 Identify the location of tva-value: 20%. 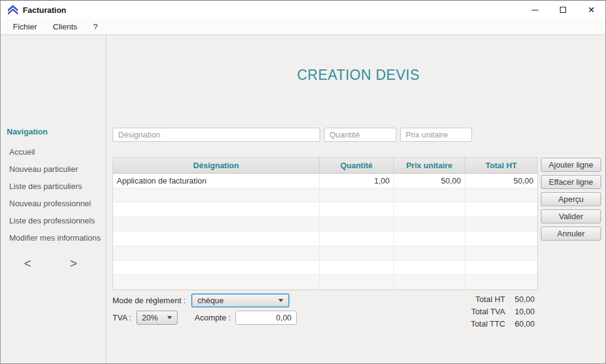
(150, 318).